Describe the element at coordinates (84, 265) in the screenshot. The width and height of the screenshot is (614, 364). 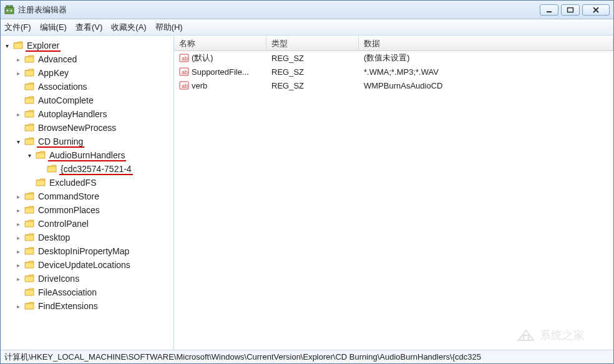
I see `tree-item-label: DeviceUpdateLocations` at that location.